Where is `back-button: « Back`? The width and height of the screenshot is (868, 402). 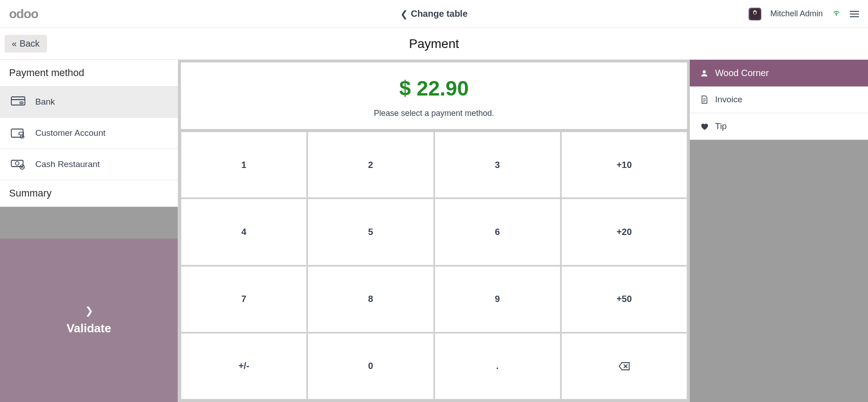 back-button: « Back is located at coordinates (26, 43).